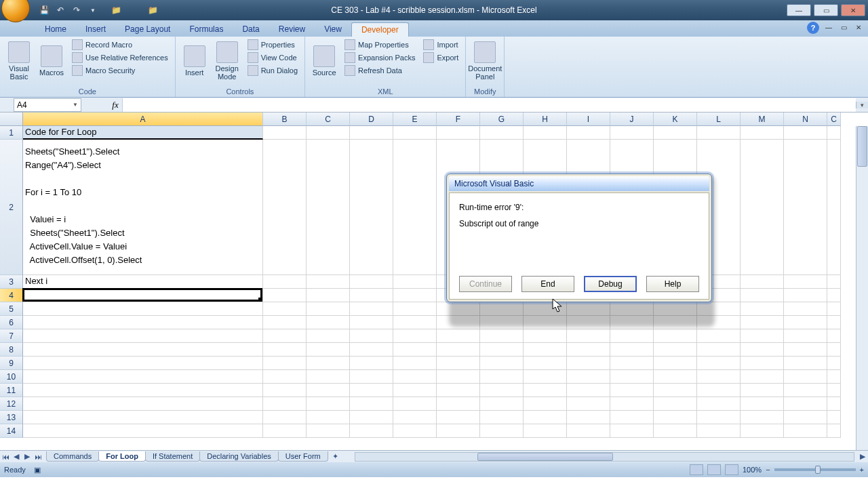 Image resolution: width=868 pixels, height=488 pixels. What do you see at coordinates (762, 377) in the screenshot?
I see `cell-M10` at bounding box center [762, 377].